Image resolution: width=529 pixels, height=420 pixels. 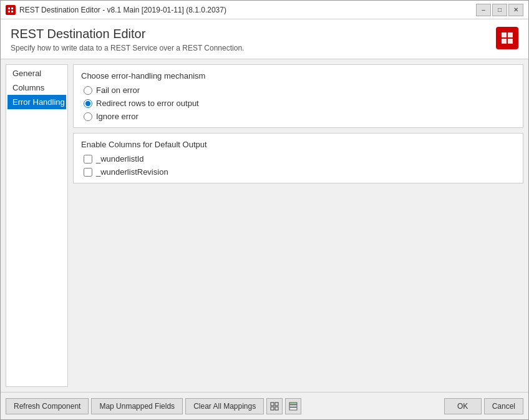 I want to click on title-bar: REST Destination Editor - v8.1 Main [201…, so click(x=264, y=10).